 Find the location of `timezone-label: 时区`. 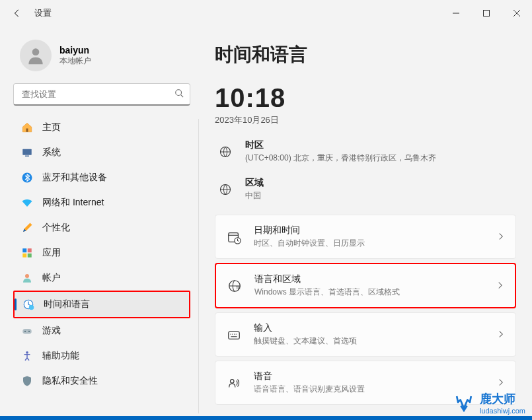

timezone-label: 时区 is located at coordinates (341, 145).